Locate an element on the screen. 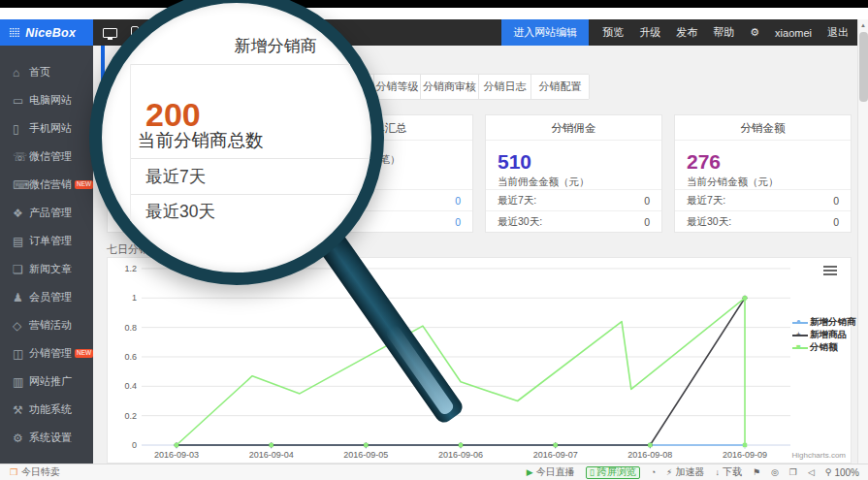 This screenshot has height=480, width=868. sidebar-item-desktop-site: ▭电脑网站 is located at coordinates (47, 101).